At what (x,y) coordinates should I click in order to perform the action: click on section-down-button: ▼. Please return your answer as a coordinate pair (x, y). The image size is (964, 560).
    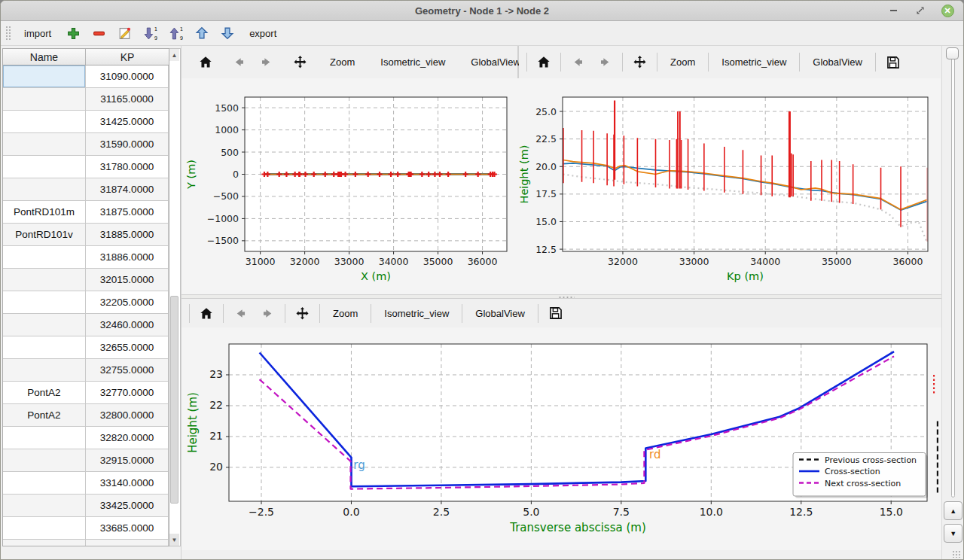
    Looking at the image, I should click on (953, 533).